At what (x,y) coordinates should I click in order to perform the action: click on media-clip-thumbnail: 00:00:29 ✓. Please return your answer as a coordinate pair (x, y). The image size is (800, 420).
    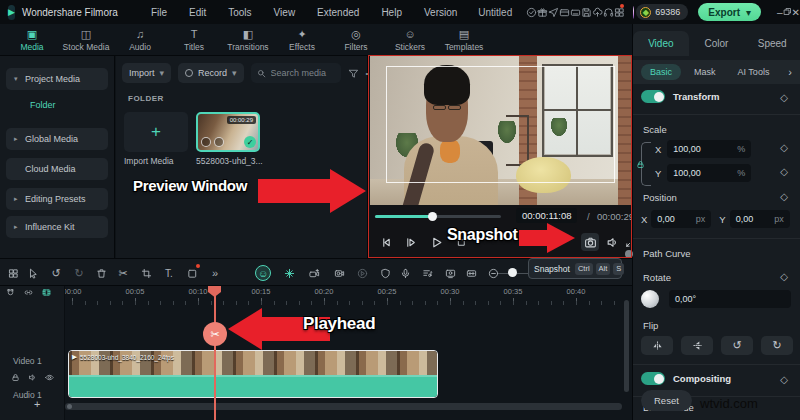
    Looking at the image, I should click on (228, 132).